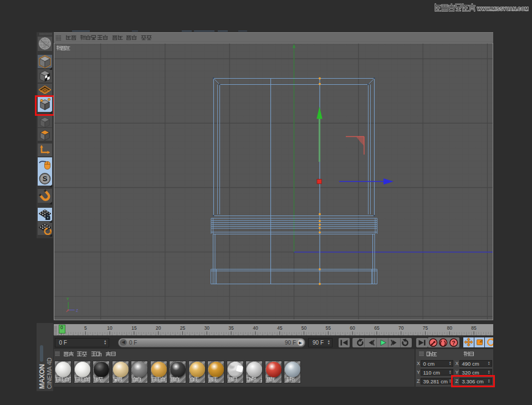 The image size is (532, 405). What do you see at coordinates (110, 328) in the screenshot?
I see `svg-text: 10` at bounding box center [110, 328].